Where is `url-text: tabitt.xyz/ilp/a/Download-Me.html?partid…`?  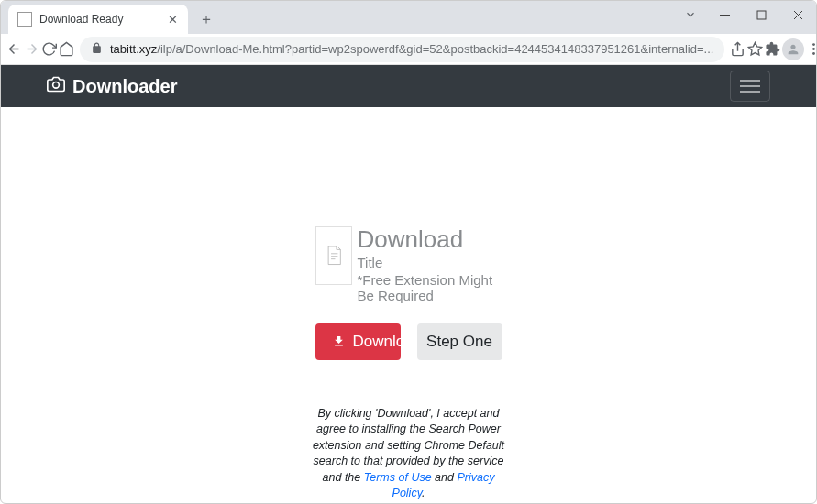 url-text: tabitt.xyz/ilp/a/Download-Me.html?partid… is located at coordinates (412, 49).